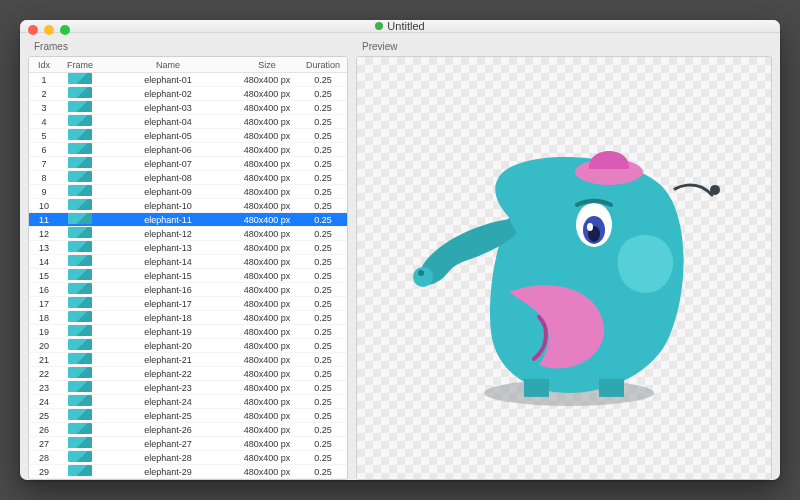 The image size is (800, 500). Describe the element at coordinates (44, 332) in the screenshot. I see `cell-idx: 19` at that location.